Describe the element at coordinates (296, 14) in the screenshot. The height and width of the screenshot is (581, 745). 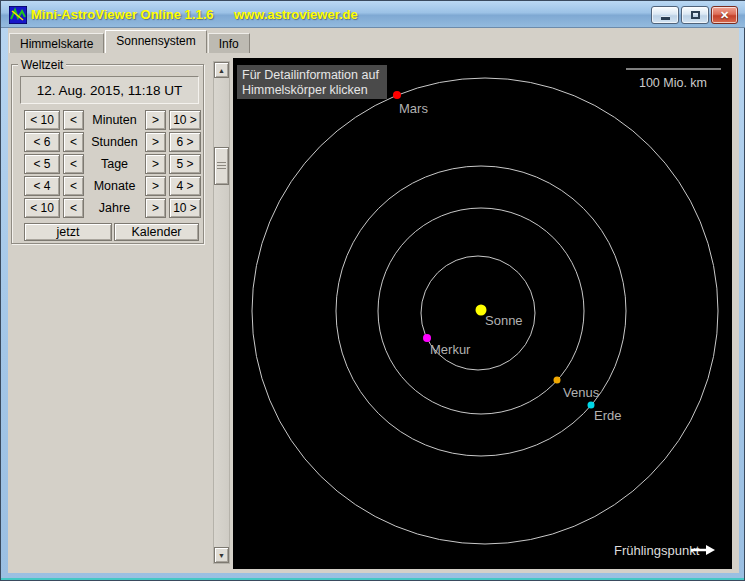
I see `window-subtitle: www.astroviewer.de` at that location.